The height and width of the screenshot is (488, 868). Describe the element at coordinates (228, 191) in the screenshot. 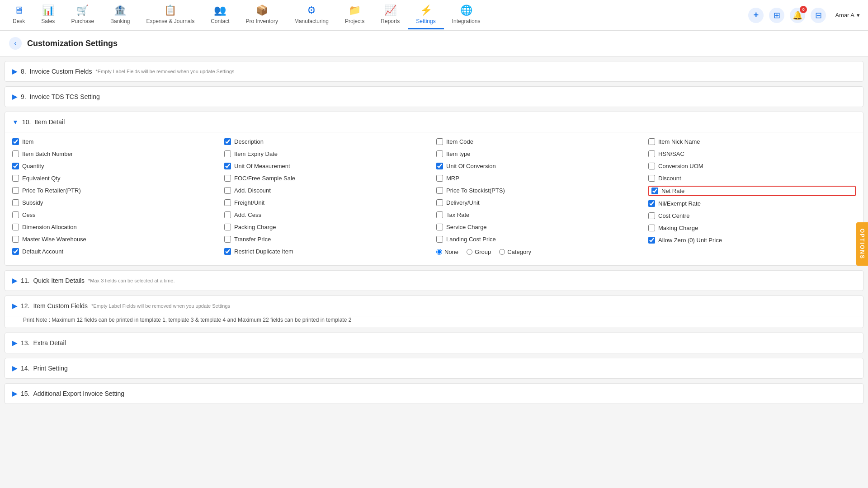

I see `cb-add-discount-input` at that location.